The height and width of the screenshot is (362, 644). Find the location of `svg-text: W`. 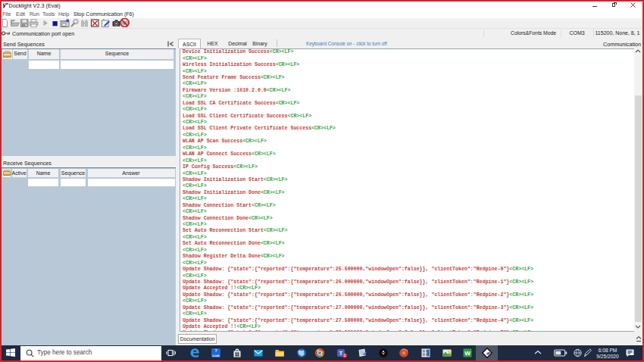

svg-text: W is located at coordinates (468, 353).